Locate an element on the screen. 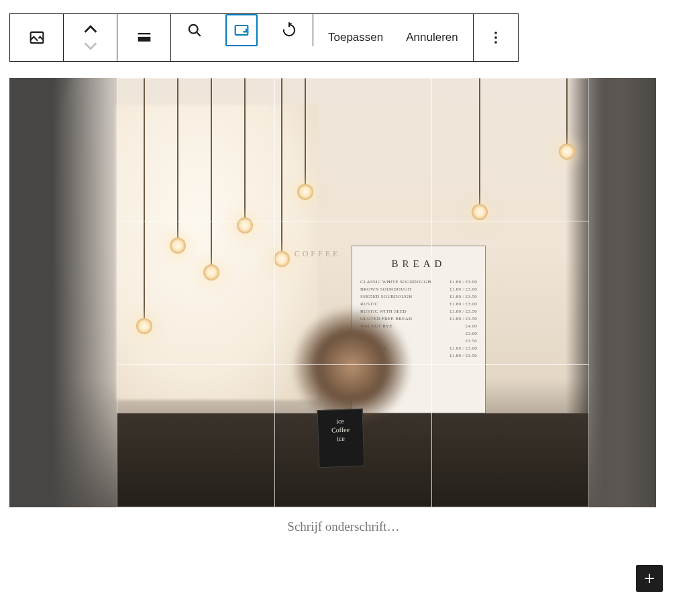 The image size is (687, 616). photo-coffee-sign: COFFEE is located at coordinates (317, 262).